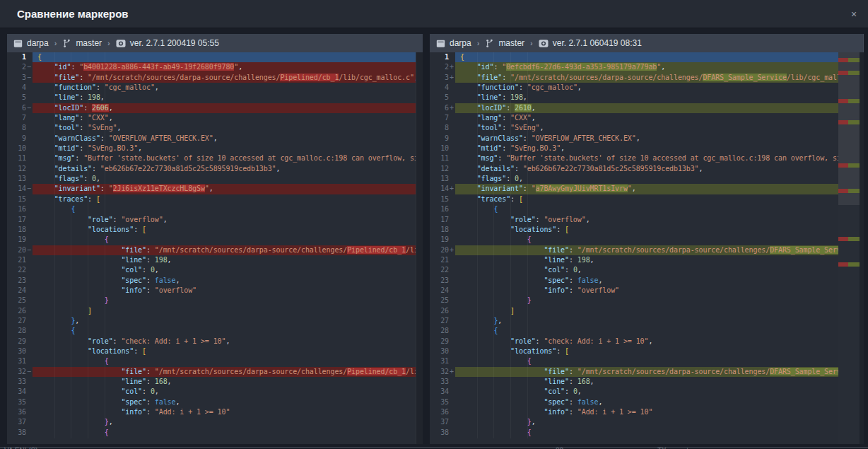 This screenshot has height=449, width=868. I want to click on code-text: "file": "/mnt/scratch/sources/darpa-sour…, so click(224, 372).